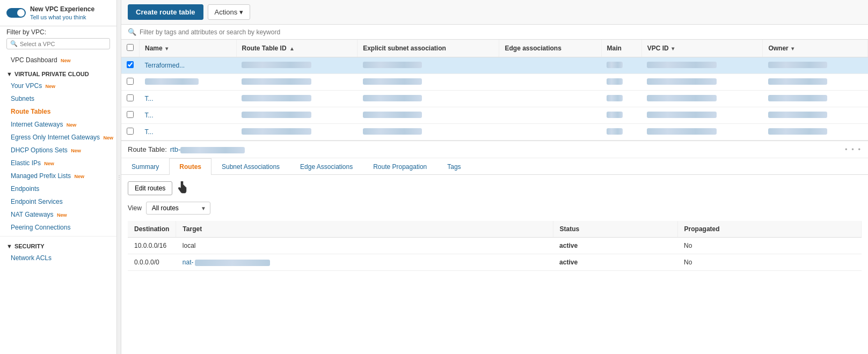 This screenshot has width=868, height=354. Describe the element at coordinates (58, 13) in the screenshot. I see `vpc-toggle: New VPC Experience Tell us what you thin…` at that location.